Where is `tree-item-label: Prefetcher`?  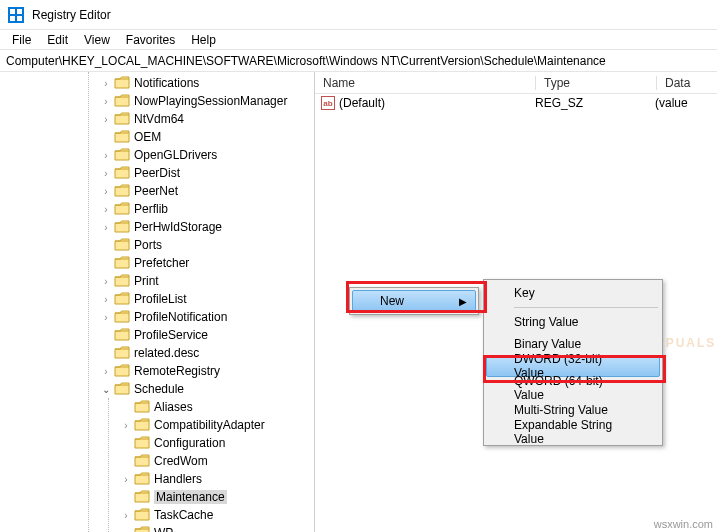 tree-item-label: Prefetcher is located at coordinates (162, 263).